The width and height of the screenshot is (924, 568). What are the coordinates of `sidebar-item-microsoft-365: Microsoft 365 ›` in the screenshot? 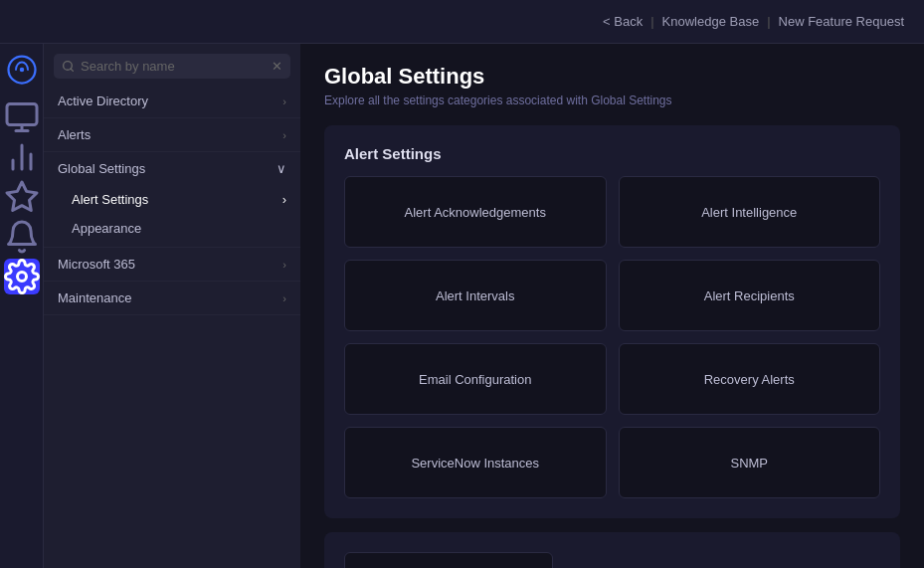 It's located at (172, 265).